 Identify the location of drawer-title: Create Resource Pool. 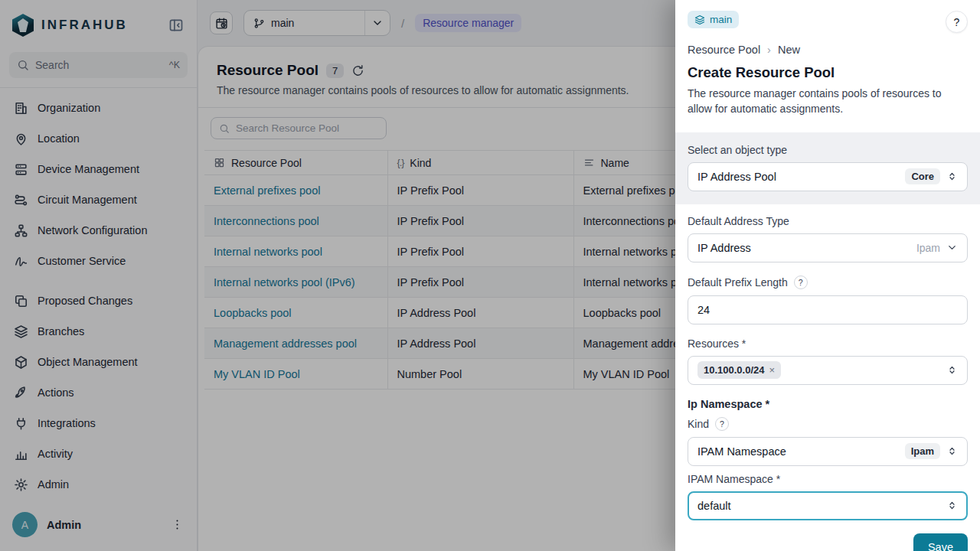
(828, 73).